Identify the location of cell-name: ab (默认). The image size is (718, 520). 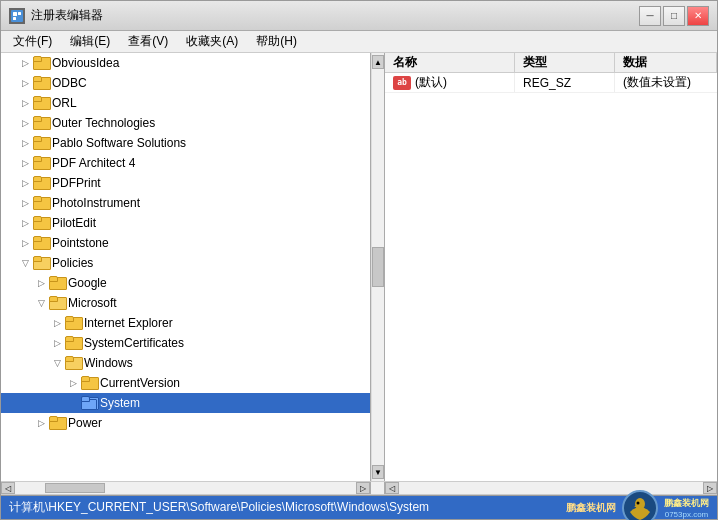
(450, 82).